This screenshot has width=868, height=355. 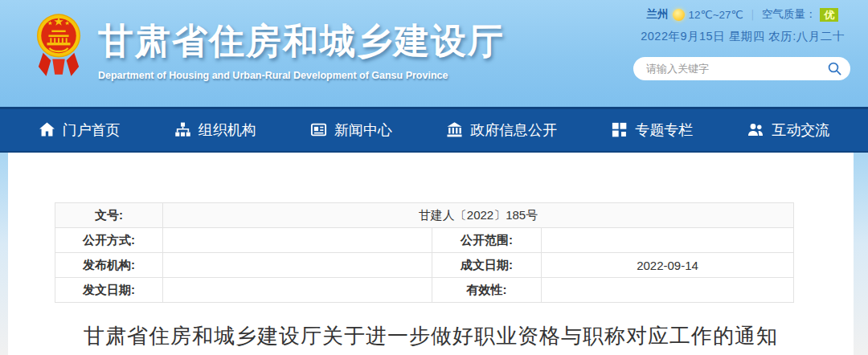 I want to click on air-quality-label: 空气质量：, so click(x=789, y=14).